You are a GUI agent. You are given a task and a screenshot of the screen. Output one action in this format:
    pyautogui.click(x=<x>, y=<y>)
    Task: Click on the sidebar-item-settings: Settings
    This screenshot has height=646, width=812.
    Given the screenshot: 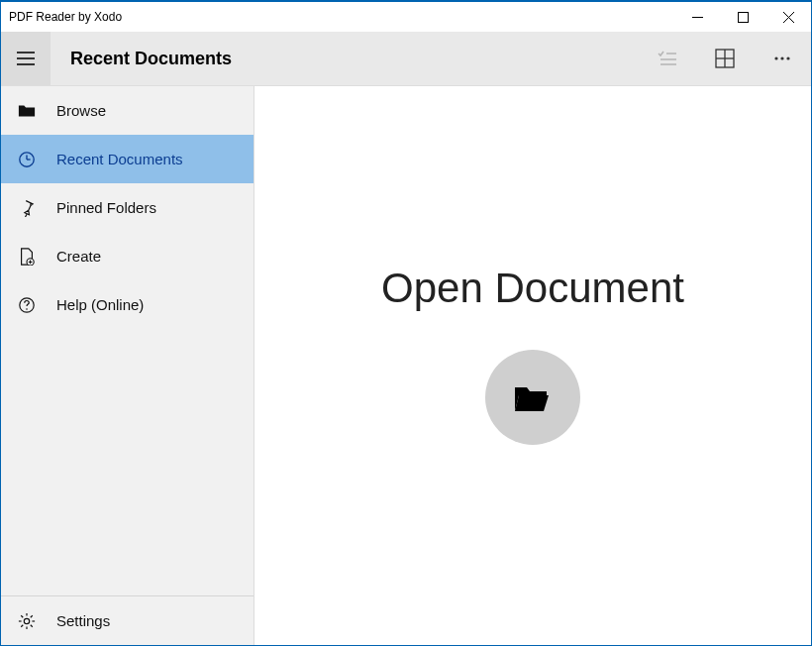 What is the action you would take?
    pyautogui.click(x=127, y=620)
    